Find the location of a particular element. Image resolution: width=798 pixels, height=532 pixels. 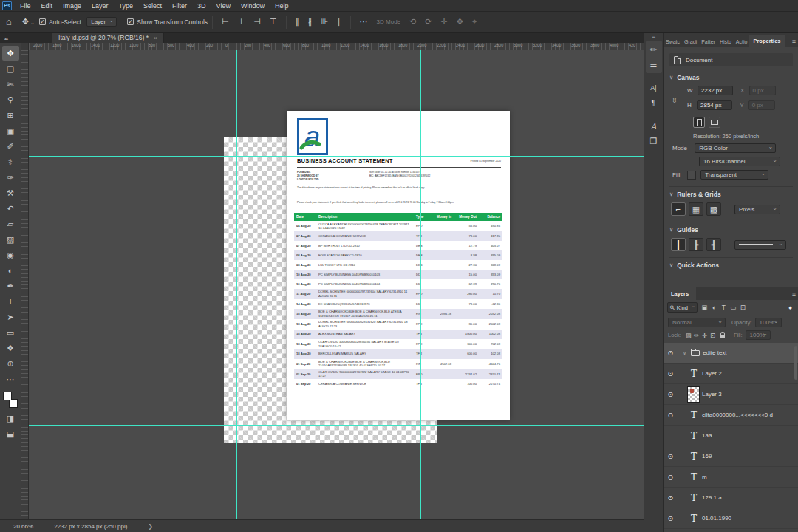

tab-patter: Patter is located at coordinates (708, 41).